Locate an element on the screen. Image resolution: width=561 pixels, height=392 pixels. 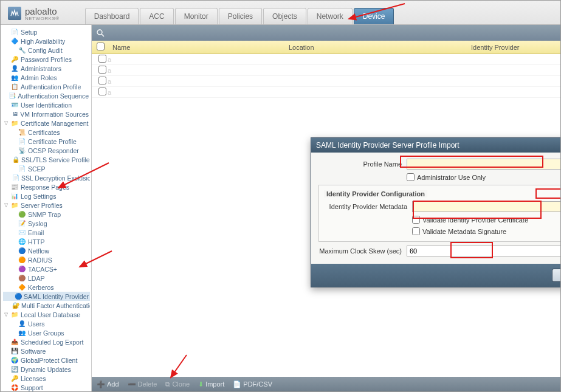
sidebar-item-ldap: 🟤LDAP is located at coordinates (46, 278).